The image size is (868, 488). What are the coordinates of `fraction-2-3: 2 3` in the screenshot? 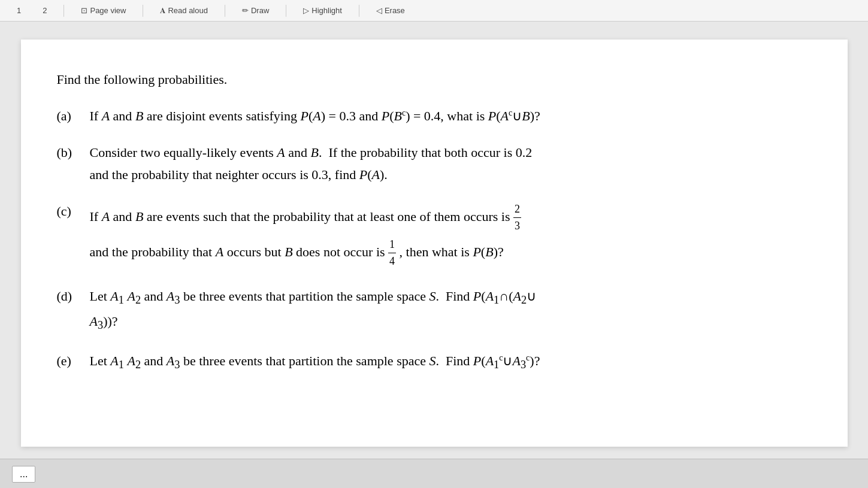 It's located at (518, 218).